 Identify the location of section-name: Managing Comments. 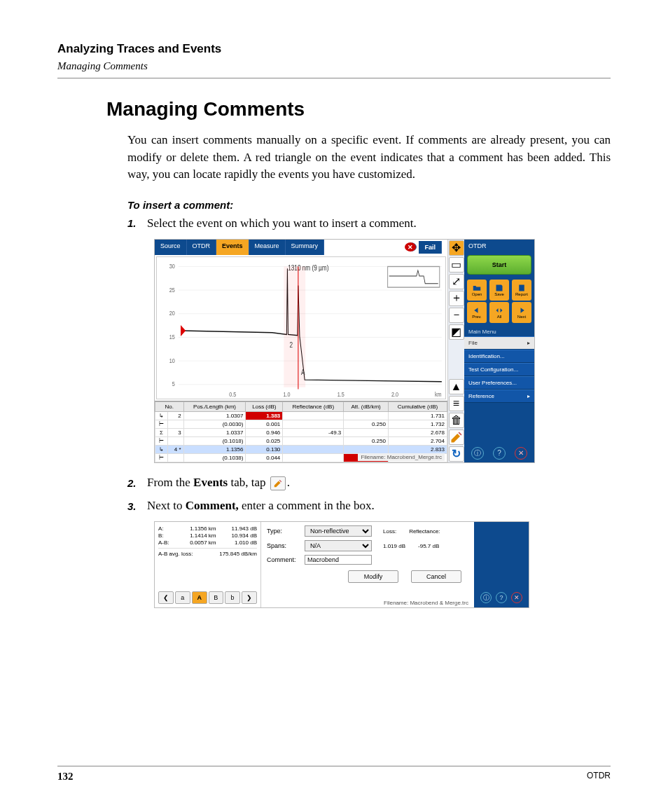
(334, 66).